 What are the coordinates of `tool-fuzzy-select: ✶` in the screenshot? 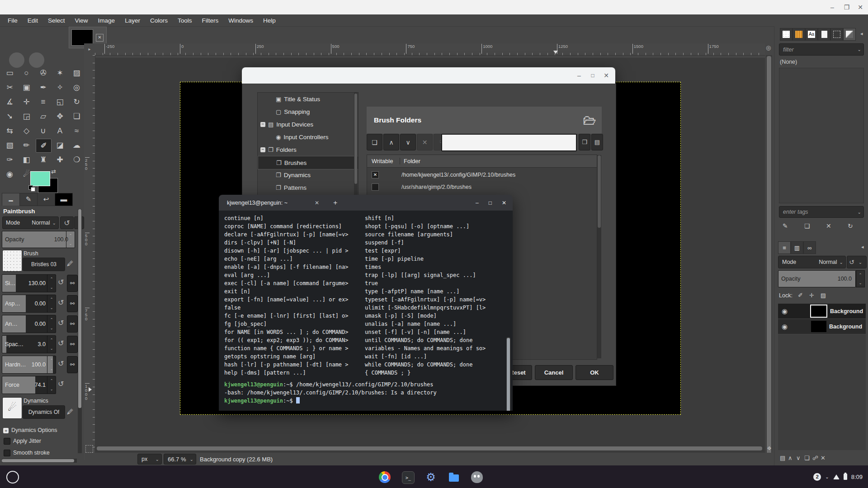 It's located at (60, 73).